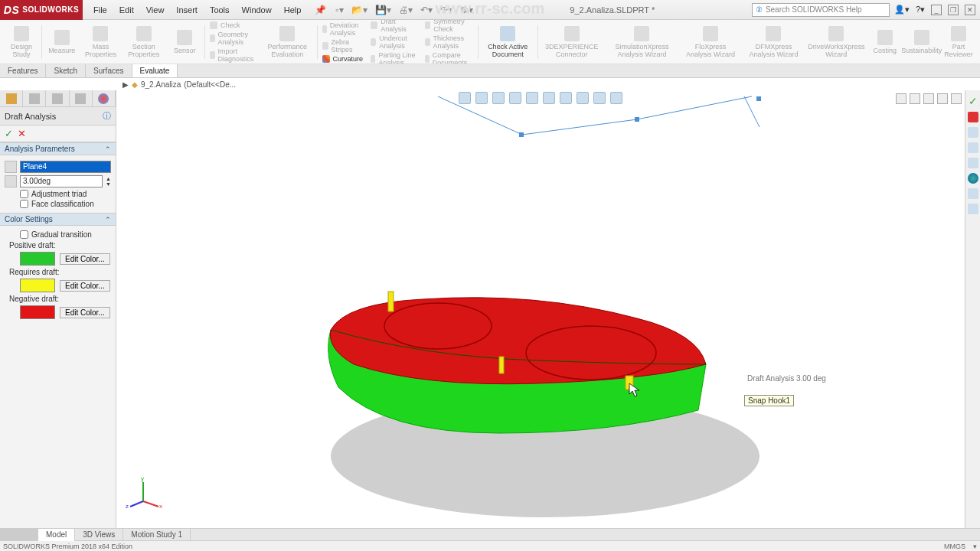 This screenshot has height=551, width=980. I want to click on ribbon-section-props: Section Properties, so click(144, 42).